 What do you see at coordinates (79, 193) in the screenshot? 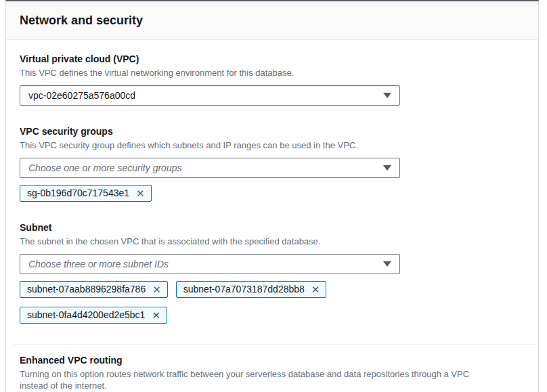
I see `token-label: sg-0b196d70c717543e1` at bounding box center [79, 193].